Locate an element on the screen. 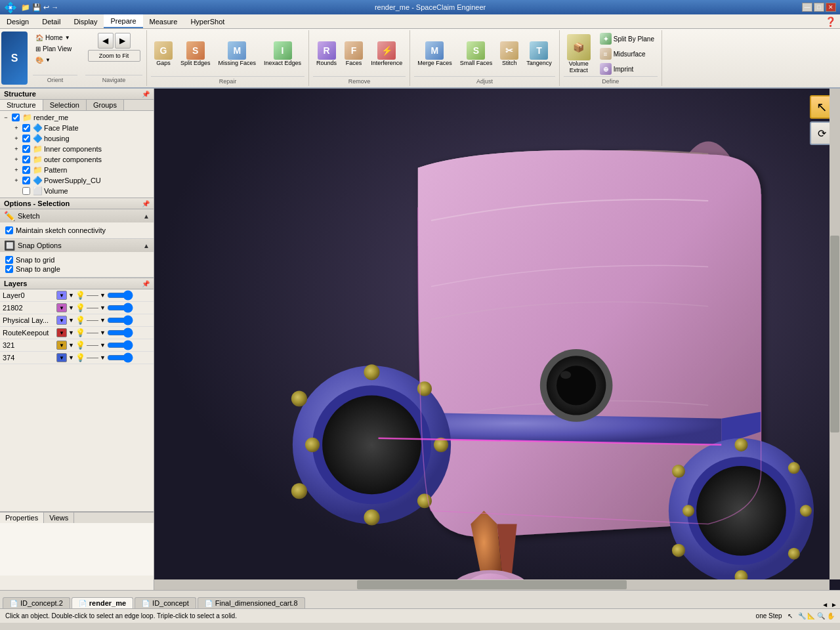 This screenshot has width=840, height=630. layer-opacity-physical is located at coordinates (120, 320).